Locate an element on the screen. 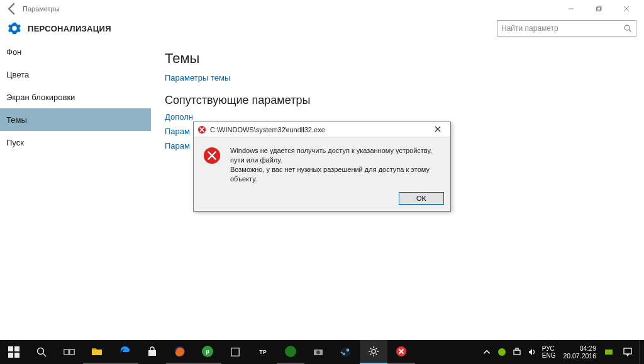 The height and width of the screenshot is (364, 644). taskbar-app-utorrent: µ is located at coordinates (208, 352).